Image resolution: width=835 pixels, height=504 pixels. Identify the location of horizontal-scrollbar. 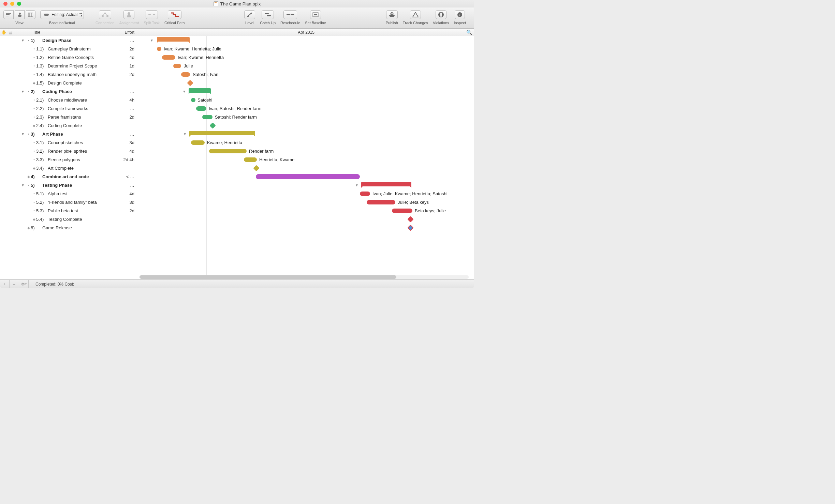
(304, 277).